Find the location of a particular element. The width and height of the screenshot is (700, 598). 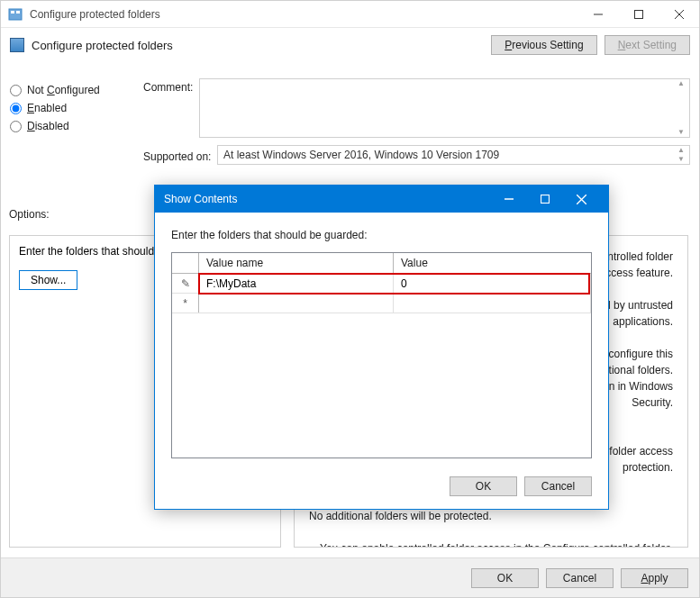

radio-not-configured: Not Configured is located at coordinates (73, 90).